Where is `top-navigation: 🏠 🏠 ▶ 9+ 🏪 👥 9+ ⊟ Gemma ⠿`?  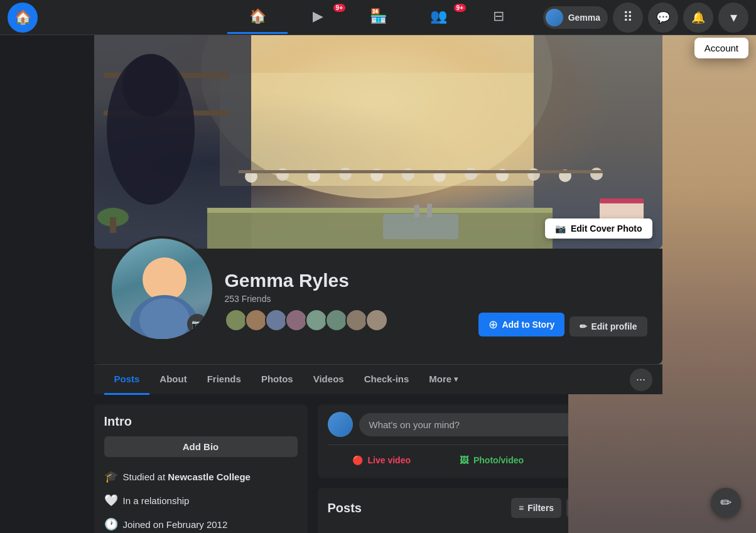
top-navigation: 🏠 🏠 ▶ 9+ 🏪 👥 9+ ⊟ Gemma ⠿ is located at coordinates (378, 18).